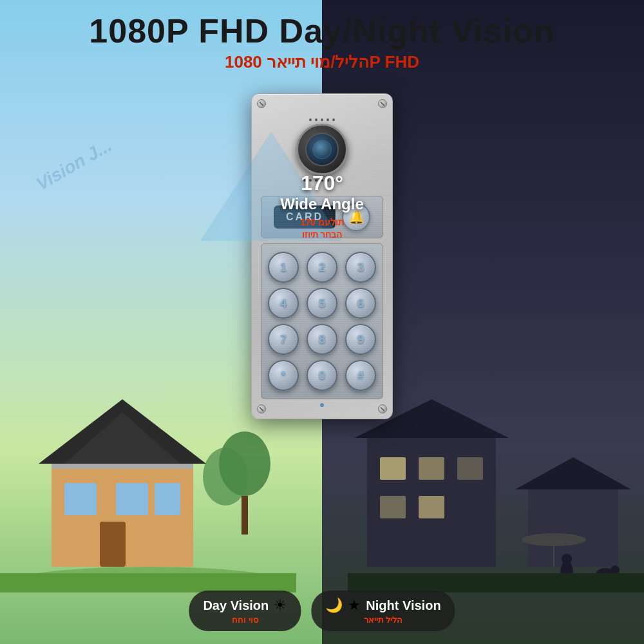 The height and width of the screenshot is (644, 644). I want to click on key-7: 7, so click(283, 339).